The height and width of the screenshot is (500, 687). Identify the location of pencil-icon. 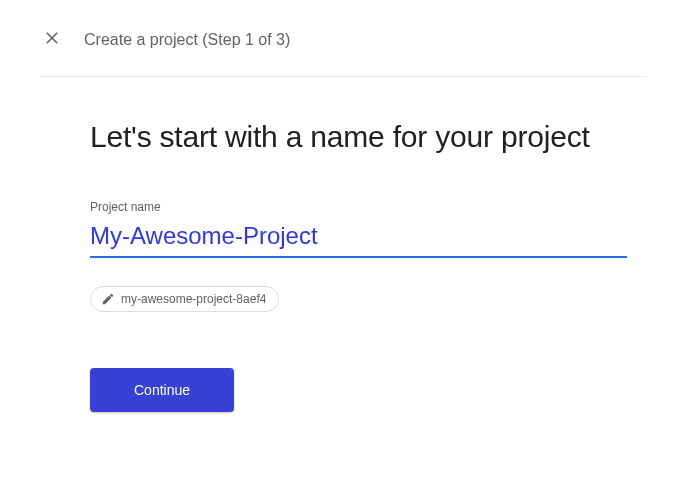
(108, 299).